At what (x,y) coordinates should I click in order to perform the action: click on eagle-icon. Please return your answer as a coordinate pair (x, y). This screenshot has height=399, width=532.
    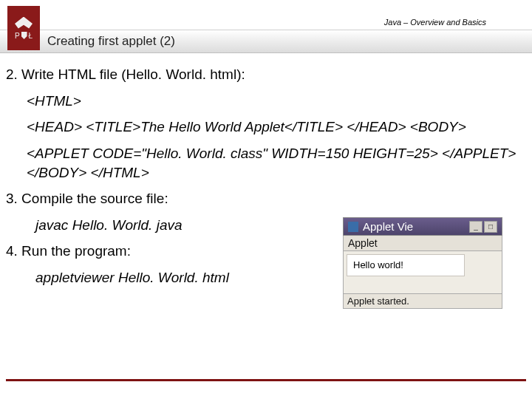
    Looking at the image, I should click on (24, 23).